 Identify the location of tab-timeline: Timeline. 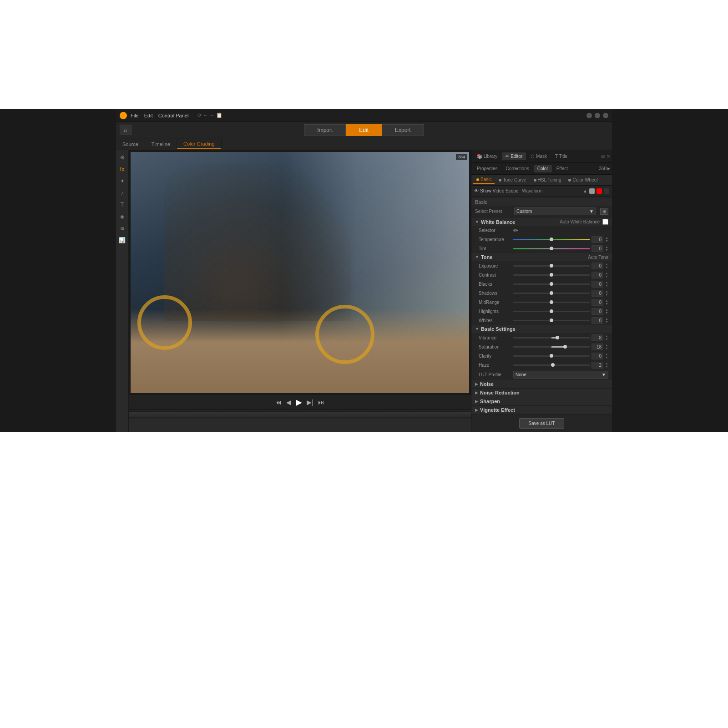
(161, 144).